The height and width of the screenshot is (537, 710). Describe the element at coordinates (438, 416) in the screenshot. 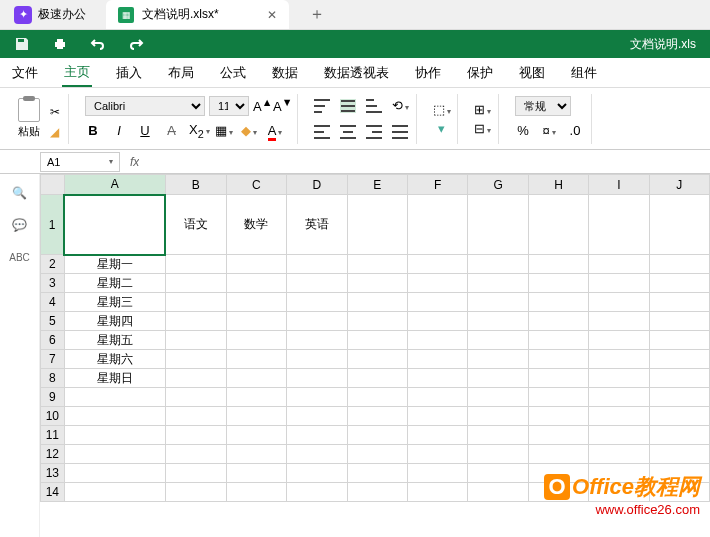

I see `cell-F10` at that location.